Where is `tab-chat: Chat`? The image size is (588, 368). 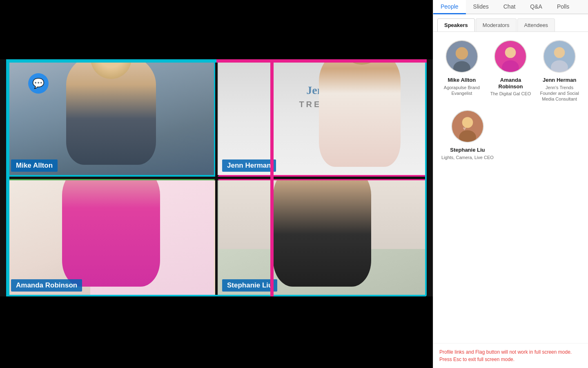 tab-chat: Chat is located at coordinates (510, 7).